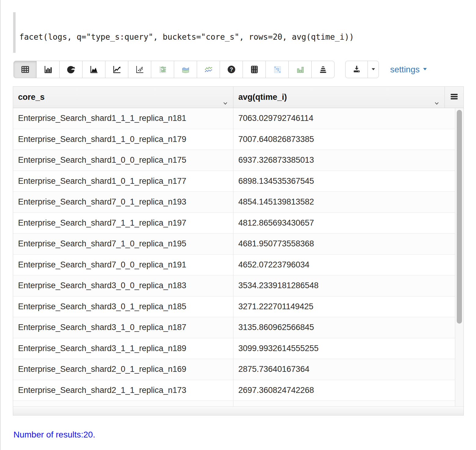  I want to click on download-split-button, so click(362, 70).